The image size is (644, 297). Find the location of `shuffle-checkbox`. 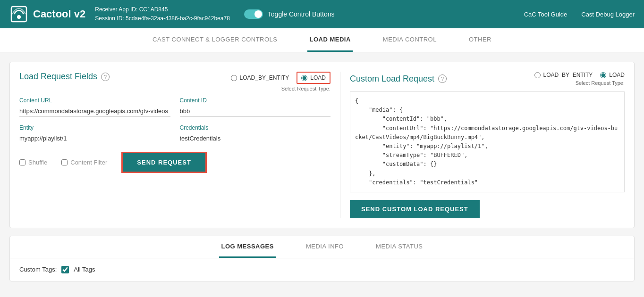

shuffle-checkbox is located at coordinates (23, 162).